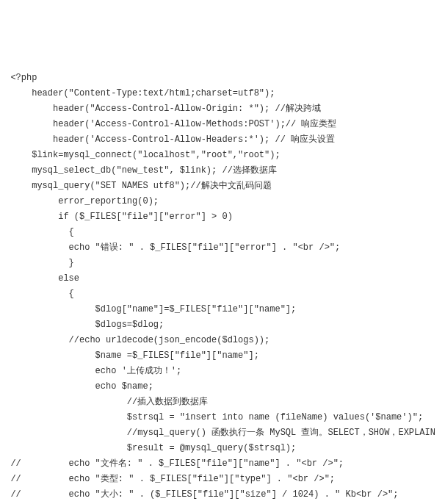 The image size is (445, 504). What do you see at coordinates (222, 464) in the screenshot?
I see `code-line: // echo "文件名: " . $_FILES["file"]["name"…` at bounding box center [222, 464].